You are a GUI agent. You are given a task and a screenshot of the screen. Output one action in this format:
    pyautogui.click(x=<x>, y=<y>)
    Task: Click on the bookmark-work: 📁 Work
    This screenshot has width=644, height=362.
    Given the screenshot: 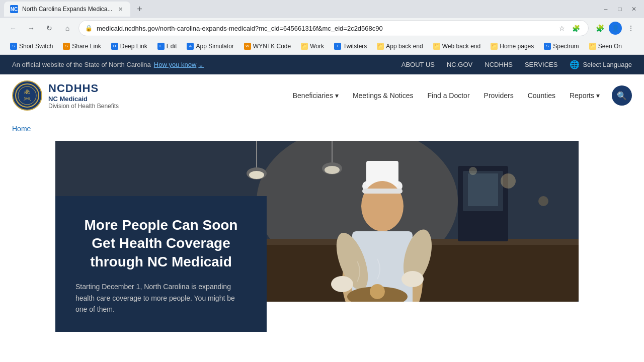 What is the action you would take?
    pyautogui.click(x=312, y=46)
    